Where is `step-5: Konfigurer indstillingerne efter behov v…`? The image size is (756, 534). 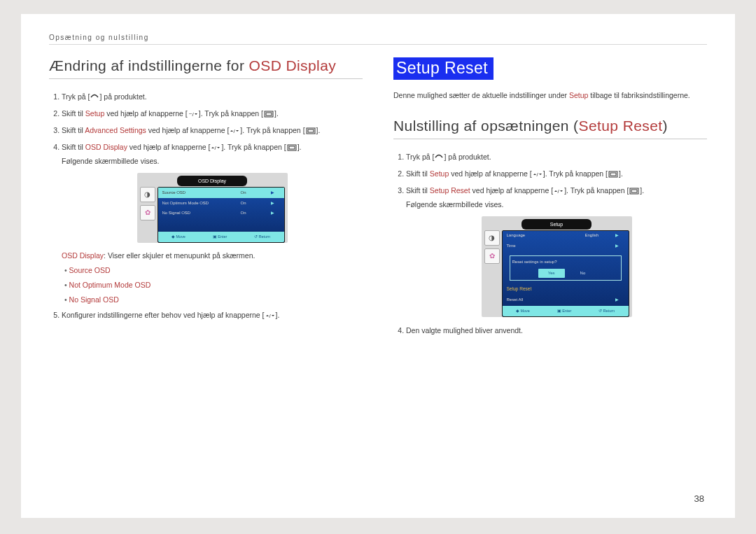
step-5: Konfigurer indstillingerne efter behov v… is located at coordinates (212, 316).